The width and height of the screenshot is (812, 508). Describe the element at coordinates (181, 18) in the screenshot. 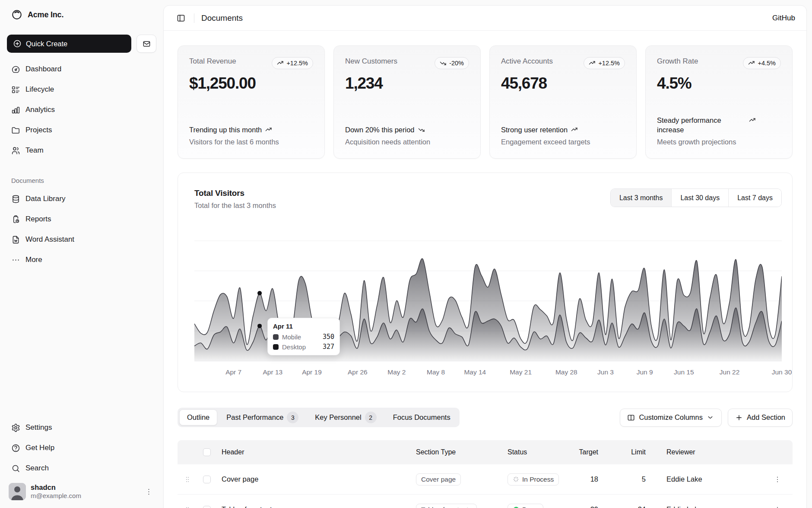

I see `panel-left-icon` at that location.